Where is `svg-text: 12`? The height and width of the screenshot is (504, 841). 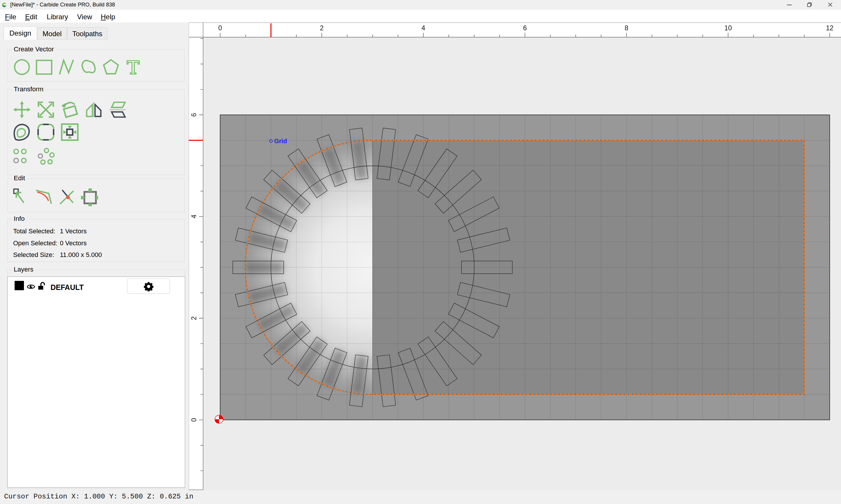
svg-text: 12 is located at coordinates (830, 28).